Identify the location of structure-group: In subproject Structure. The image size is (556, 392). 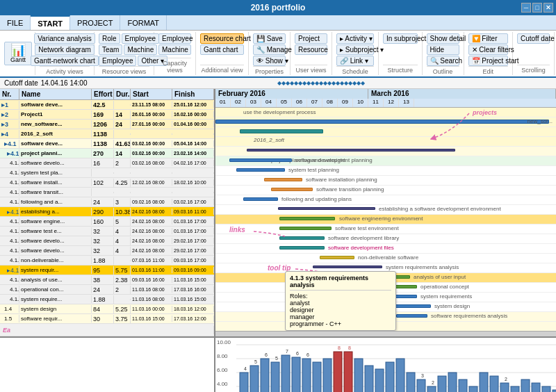
(400, 54).